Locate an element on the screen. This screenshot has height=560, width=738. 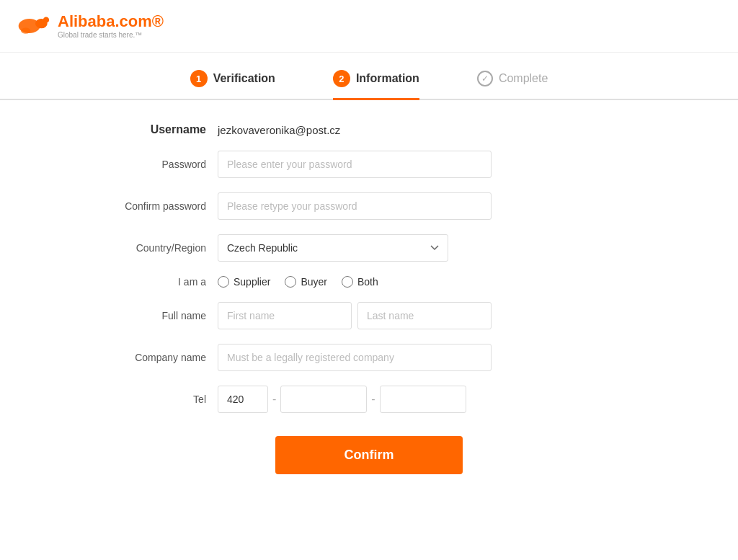
company-label: Company name is located at coordinates (146, 357).